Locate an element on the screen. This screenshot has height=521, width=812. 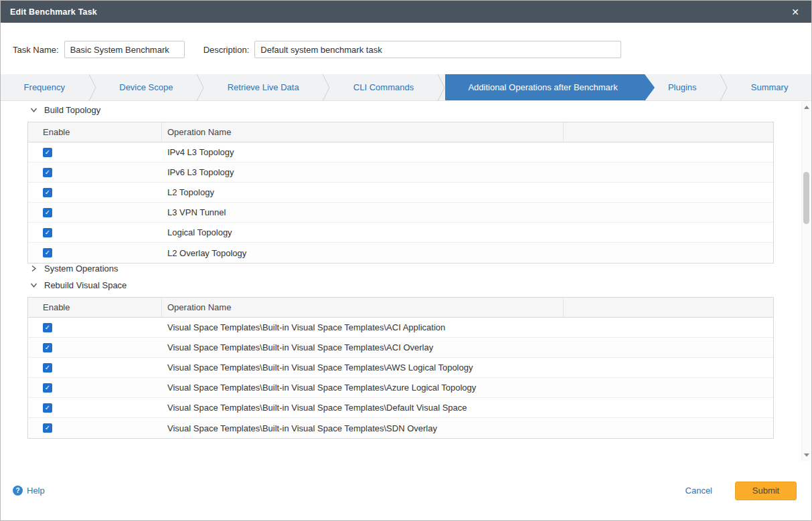
wizard-step-additional-operations-after-benchmark: Additional Operations after Benchmark is located at coordinates (545, 87).